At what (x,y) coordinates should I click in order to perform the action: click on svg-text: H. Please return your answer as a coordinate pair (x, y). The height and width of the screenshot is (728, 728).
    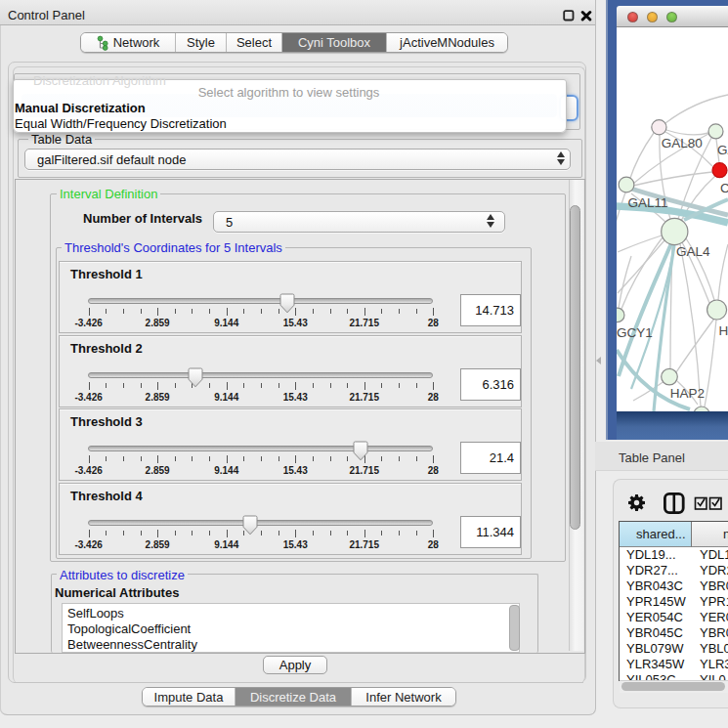
    Looking at the image, I should click on (723, 330).